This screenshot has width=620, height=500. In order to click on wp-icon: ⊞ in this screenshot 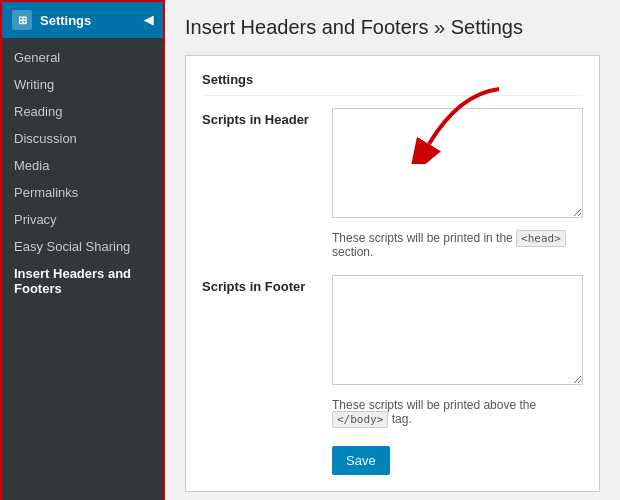, I will do `click(22, 20)`.